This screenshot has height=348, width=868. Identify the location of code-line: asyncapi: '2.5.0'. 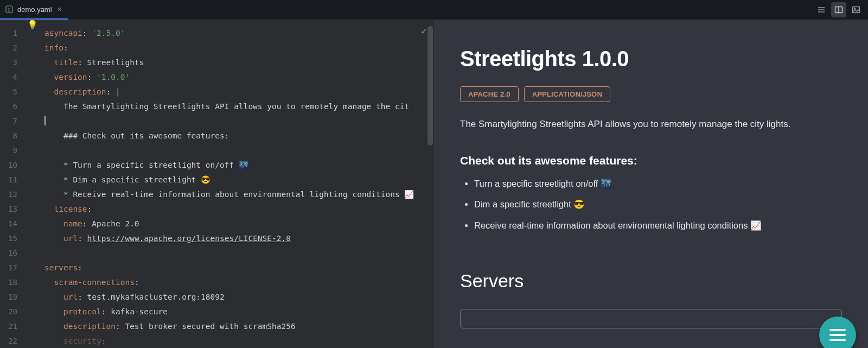
(239, 34).